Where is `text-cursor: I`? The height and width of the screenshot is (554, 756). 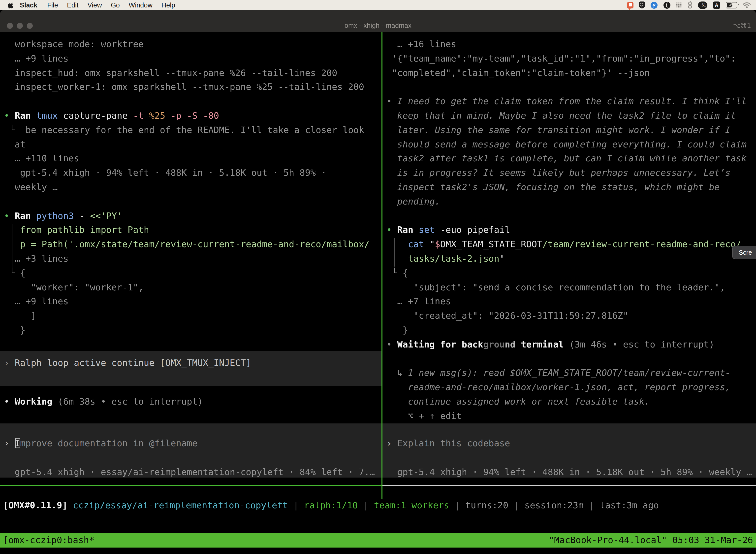
text-cursor: I is located at coordinates (17, 443).